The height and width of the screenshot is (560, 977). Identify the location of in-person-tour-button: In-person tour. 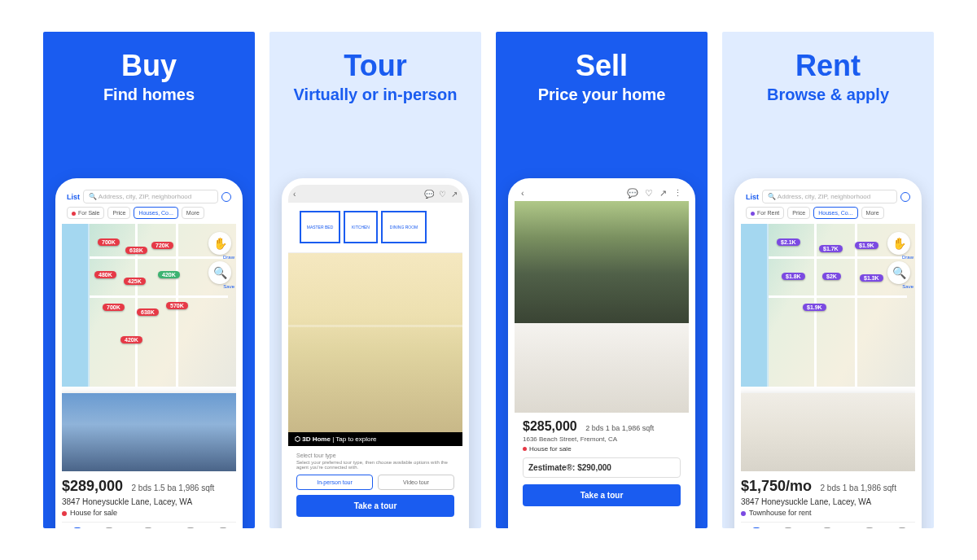
(335, 482).